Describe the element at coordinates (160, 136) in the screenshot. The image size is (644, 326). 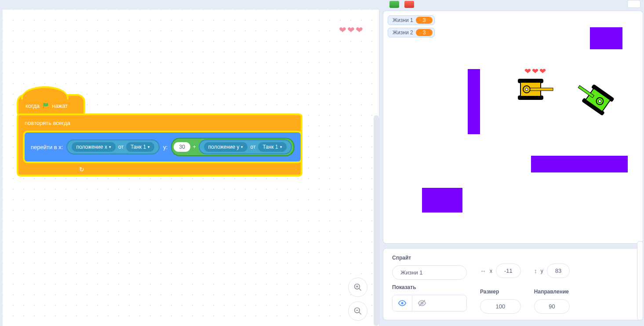
I see `script-stack: когда нажат повторять всегда перейти в x…` at that location.